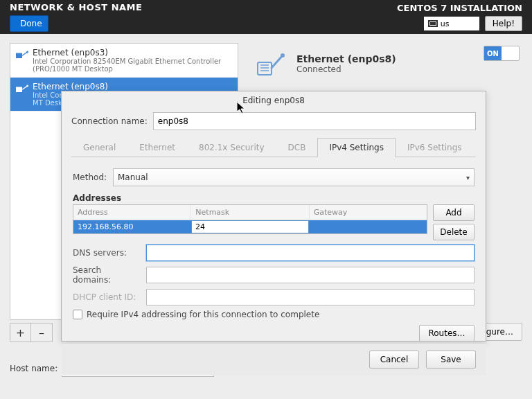  I want to click on dhcp-client-id-label: DHCP client ID:, so click(107, 297).